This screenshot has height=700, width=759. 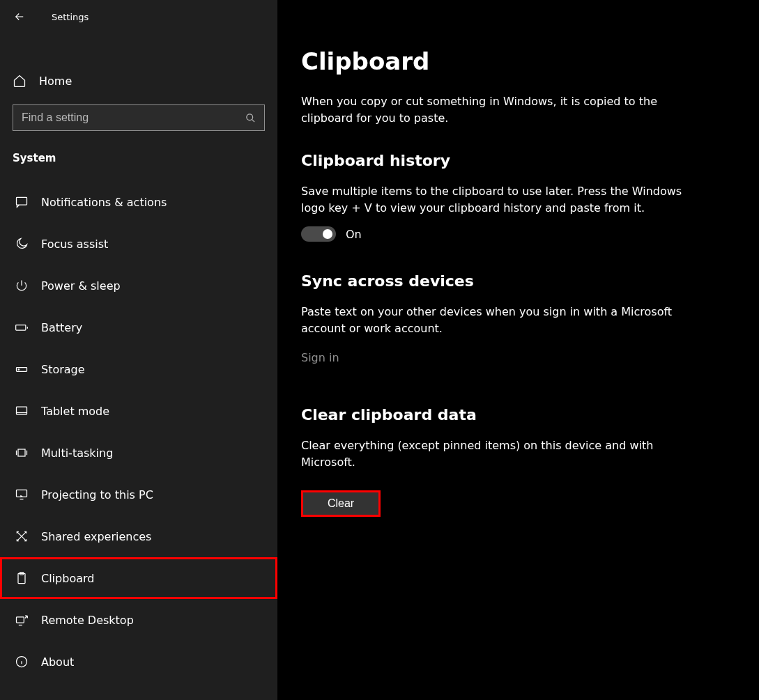 What do you see at coordinates (22, 411) in the screenshot?
I see `tablet-icon` at bounding box center [22, 411].